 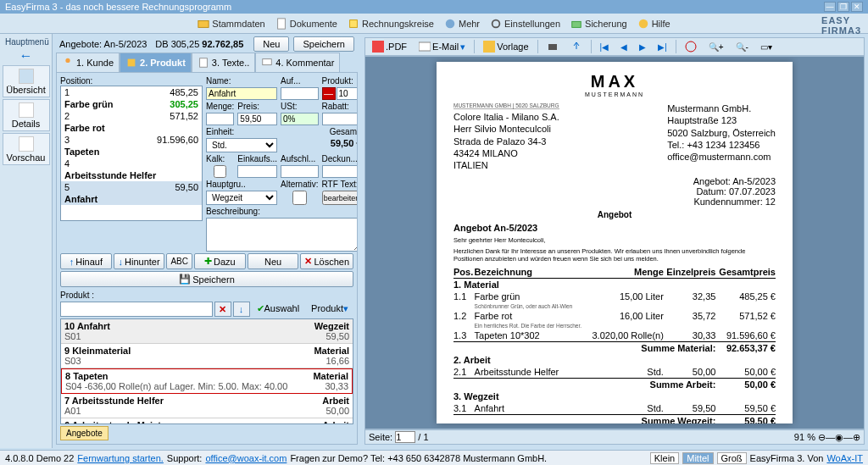 What do you see at coordinates (258, 119) in the screenshot?
I see `preis-input` at bounding box center [258, 119].